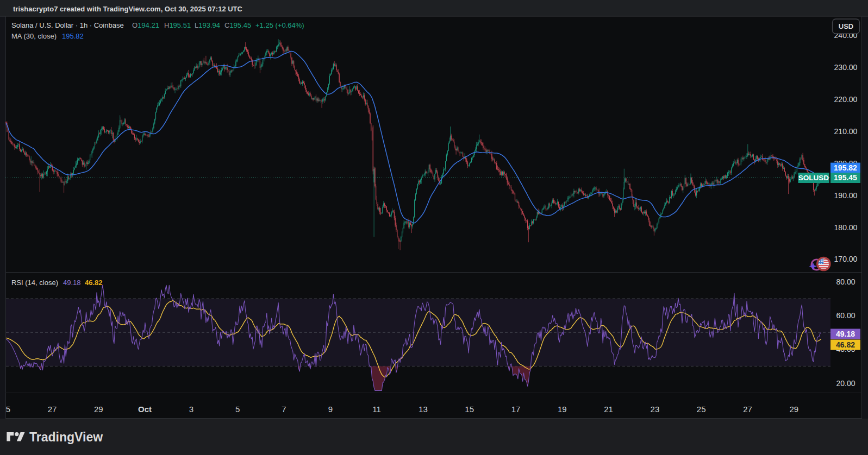 Image resolution: width=868 pixels, height=455 pixels. Describe the element at coordinates (66, 437) in the screenshot. I see `svg-text: TradingView` at that location.